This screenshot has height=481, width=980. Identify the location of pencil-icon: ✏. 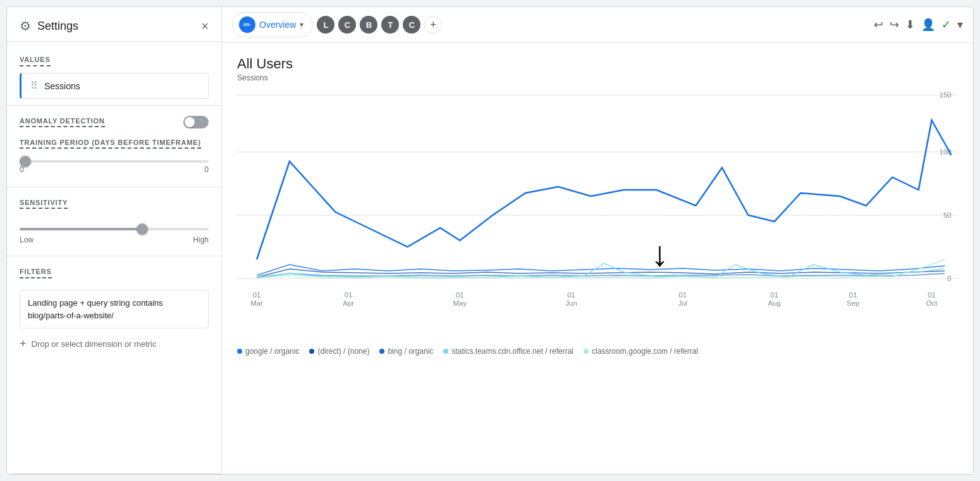
(247, 25).